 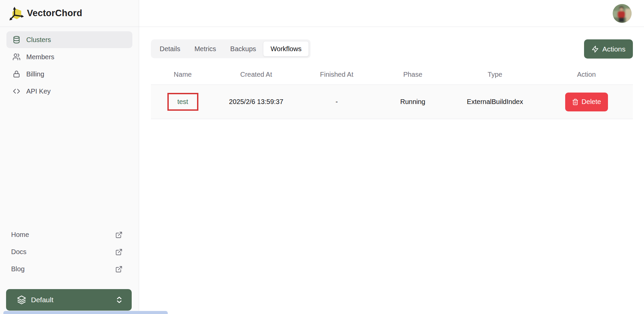 What do you see at coordinates (18, 269) in the screenshot?
I see `sidebar-link-label: Blog` at bounding box center [18, 269].